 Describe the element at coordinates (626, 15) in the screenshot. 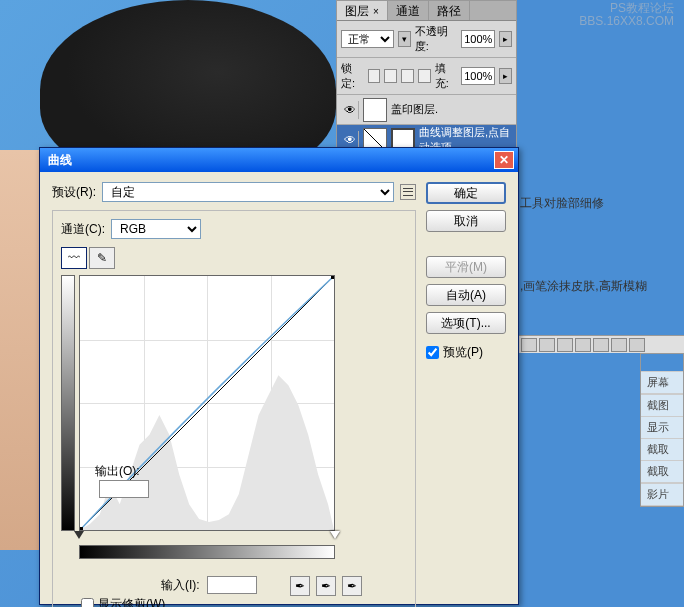

I see `watermark: PS教程论坛 BBS.16XX8.COM` at that location.